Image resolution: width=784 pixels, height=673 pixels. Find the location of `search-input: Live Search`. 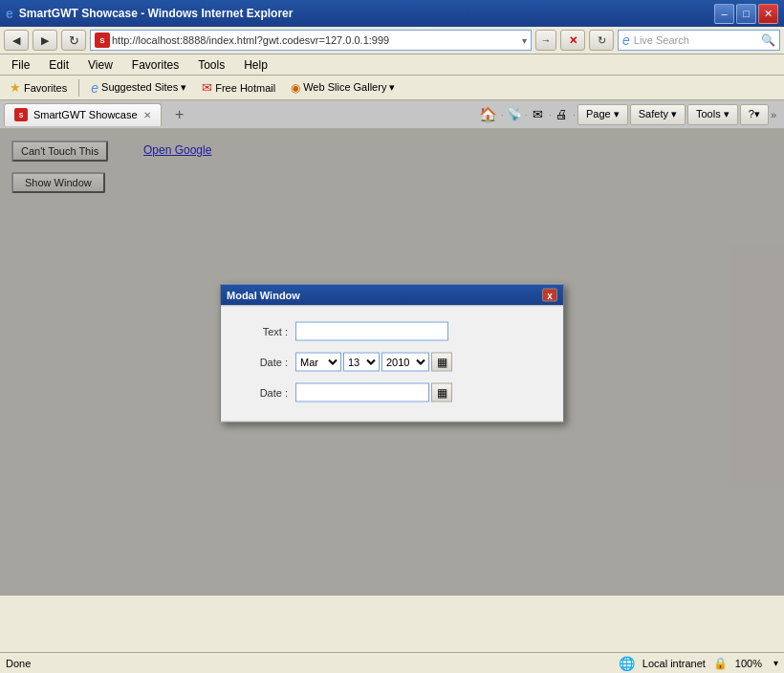

search-input: Live Search is located at coordinates (696, 40).